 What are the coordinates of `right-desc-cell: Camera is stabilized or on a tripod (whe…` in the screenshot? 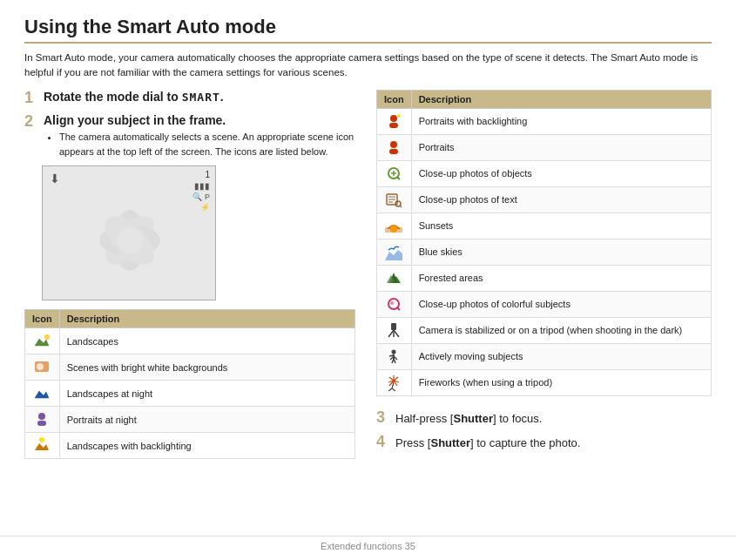 It's located at (561, 330).